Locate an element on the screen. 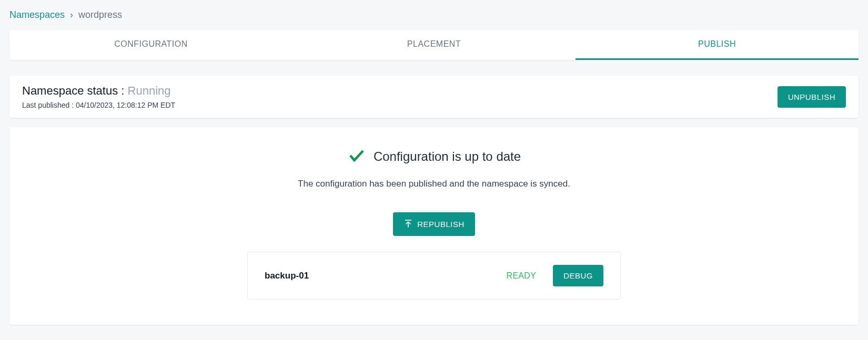 This screenshot has height=340, width=868. status-value: Running is located at coordinates (149, 90).